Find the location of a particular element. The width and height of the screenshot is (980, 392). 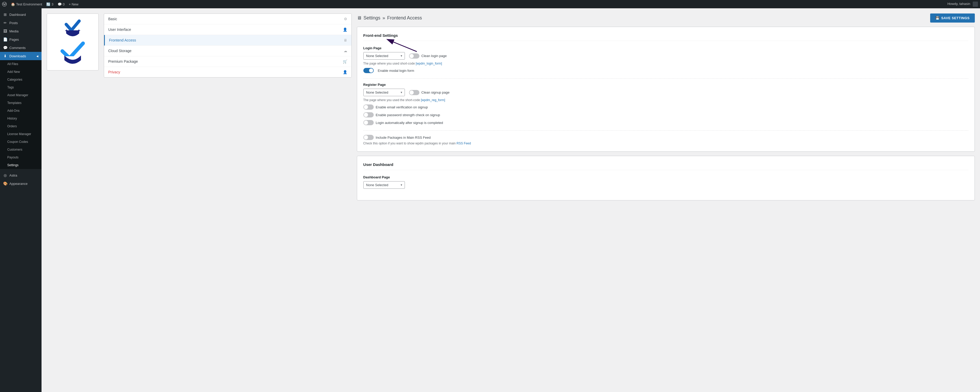

tab-premium-package-label: Premium Package is located at coordinates (123, 62).